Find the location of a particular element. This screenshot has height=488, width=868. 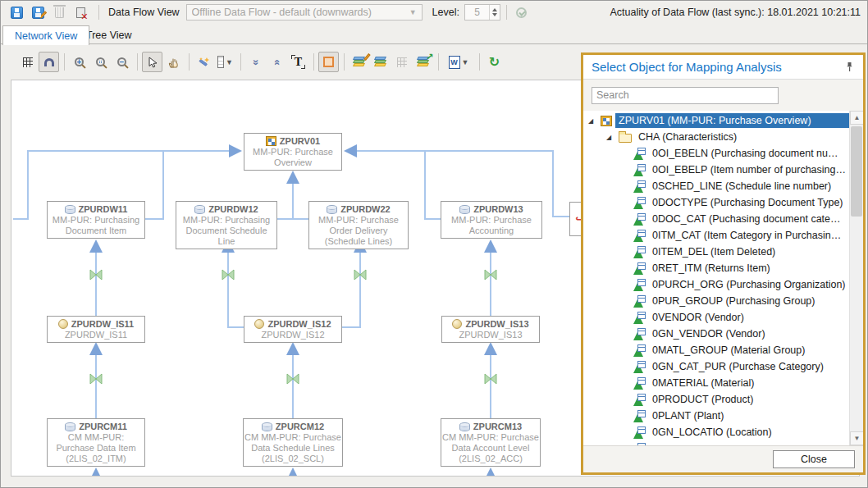

zoom-out-button: − is located at coordinates (121, 62).